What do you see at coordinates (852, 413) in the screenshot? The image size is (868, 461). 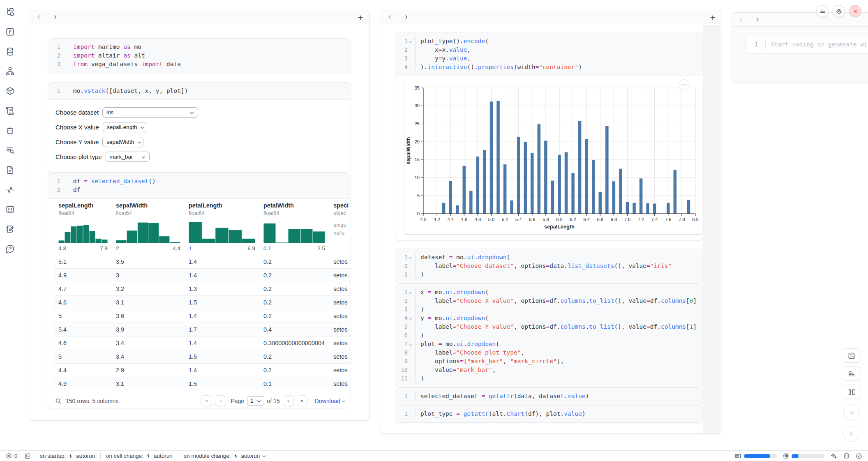 I see `stop-button` at bounding box center [852, 413].